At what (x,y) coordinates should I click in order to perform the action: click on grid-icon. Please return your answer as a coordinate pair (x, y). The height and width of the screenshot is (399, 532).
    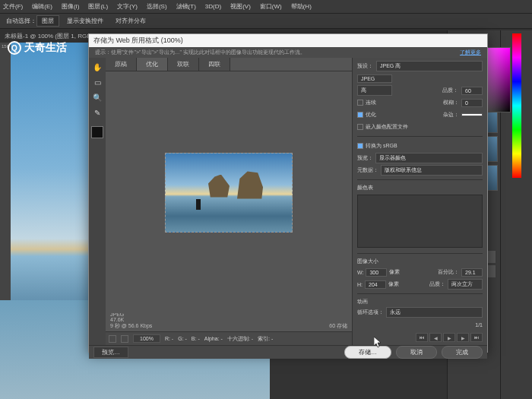
    Looking at the image, I should click on (112, 339).